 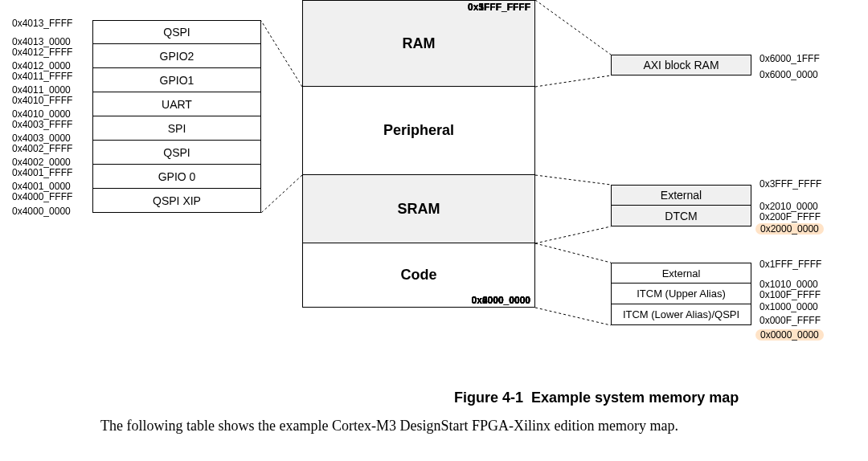 I want to click on mem-block-code-label: Code, so click(x=420, y=275).